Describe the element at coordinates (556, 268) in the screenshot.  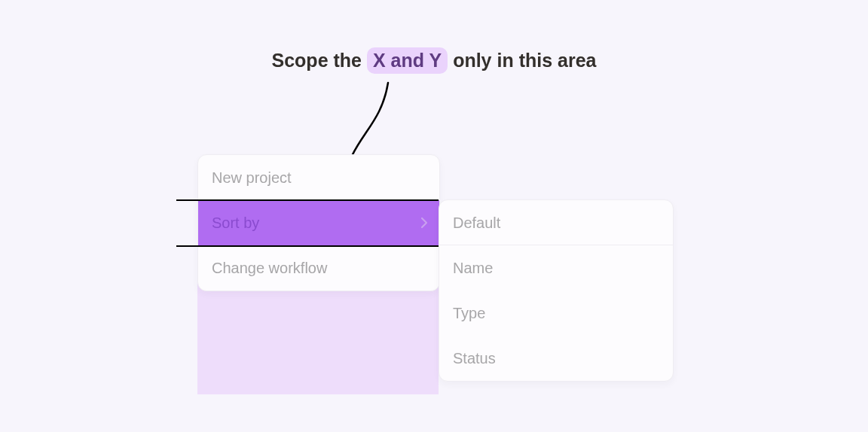
I see `submenu-item-name: Name` at that location.